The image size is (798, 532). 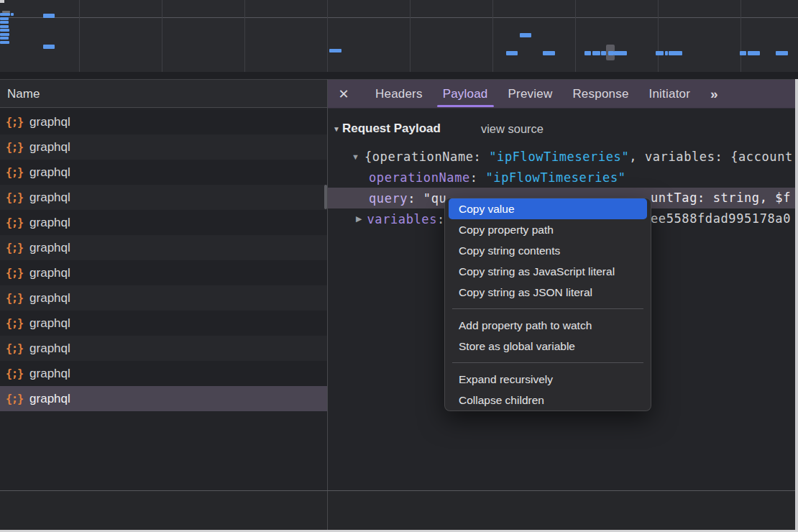 What do you see at coordinates (427, 157) in the screenshot?
I see `preview-text: {operationName:` at bounding box center [427, 157].